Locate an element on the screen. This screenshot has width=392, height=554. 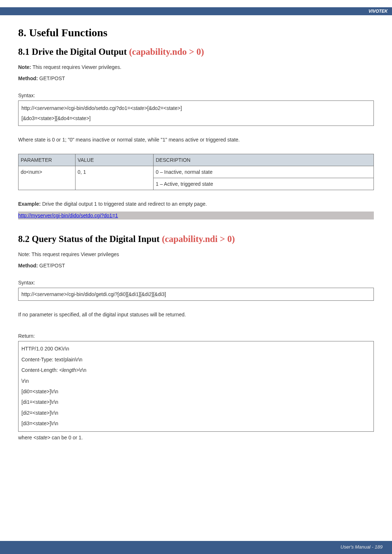
td-value: 0, 1 is located at coordinates (114, 178).